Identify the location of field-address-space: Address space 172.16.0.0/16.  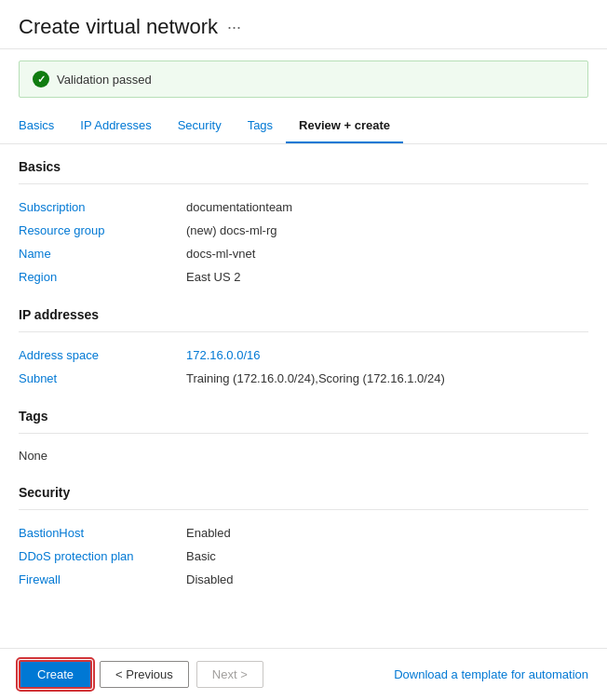
(304, 356).